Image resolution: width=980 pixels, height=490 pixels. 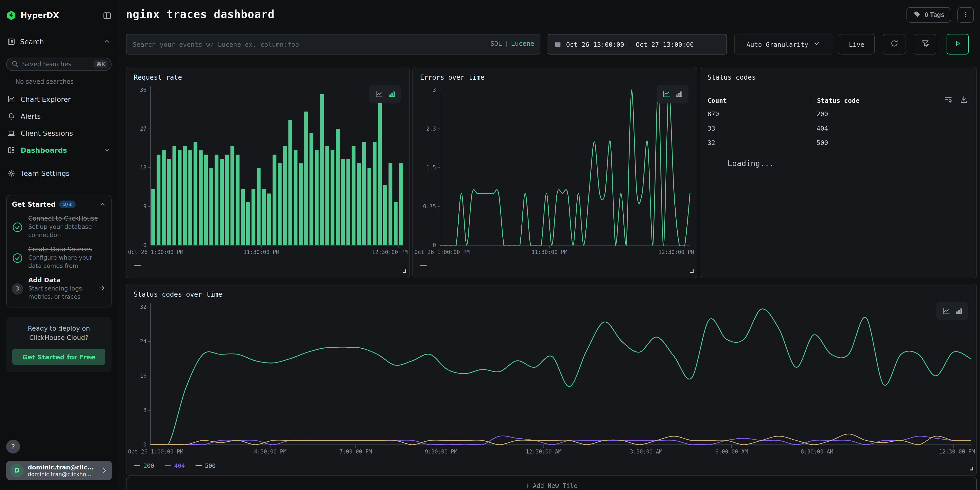 What do you see at coordinates (894, 44) in the screenshot?
I see `refresh-icon` at bounding box center [894, 44].